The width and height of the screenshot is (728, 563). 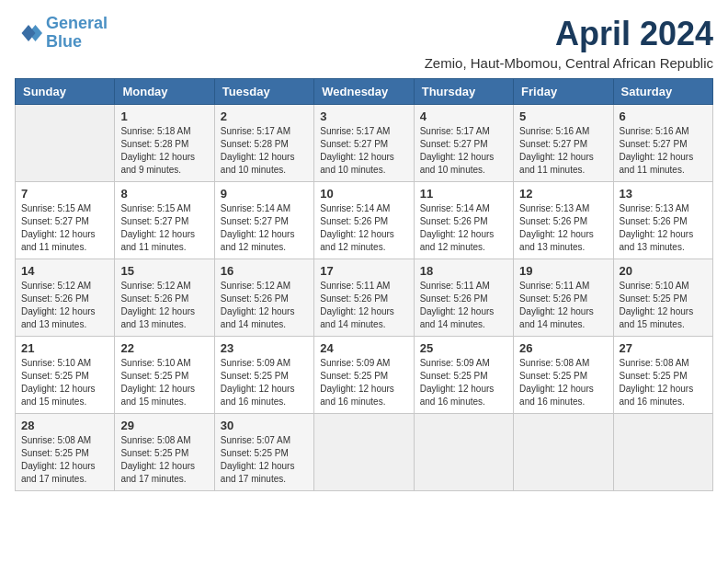 I want to click on calendar-cell: 30Sunrise: 5:07 AMSunset: 5:25 PMDayligh…, so click(x=264, y=453).